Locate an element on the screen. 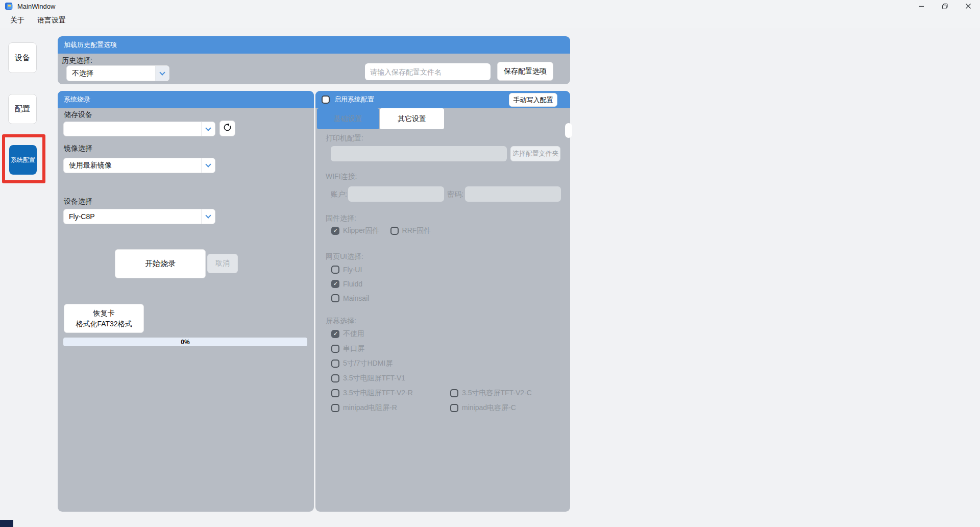 The width and height of the screenshot is (980, 527). wifi-connect-label: WIFI连接: is located at coordinates (341, 177).